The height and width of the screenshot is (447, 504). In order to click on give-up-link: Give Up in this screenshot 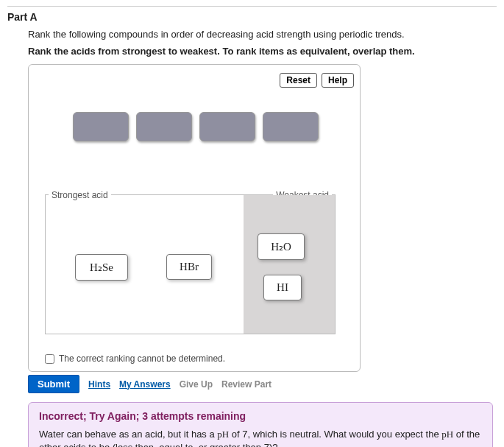, I will do `click(196, 384)`.